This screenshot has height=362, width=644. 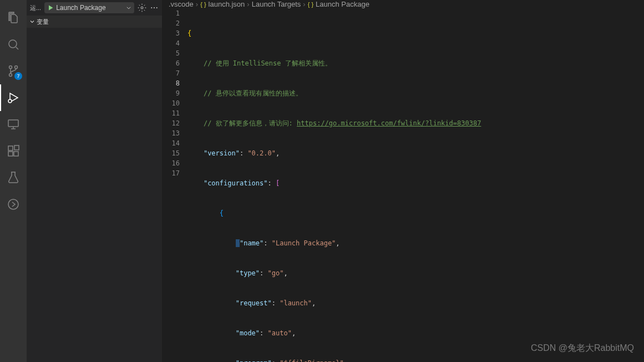 I want to click on line-number: 1, so click(x=171, y=13).